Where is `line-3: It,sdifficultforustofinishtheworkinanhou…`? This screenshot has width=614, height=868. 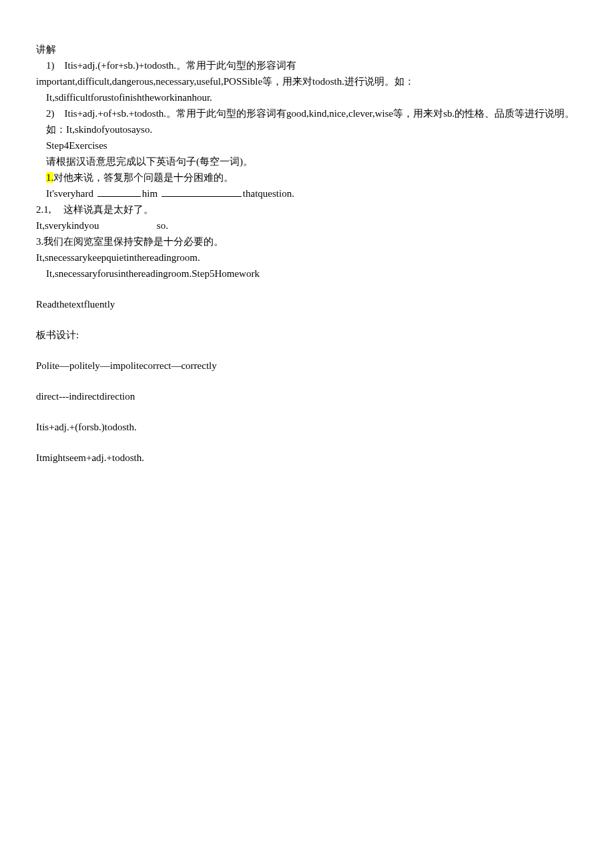
line-3: It,sdifficultforustofinishtheworkinanhou… is located at coordinates (307, 97).